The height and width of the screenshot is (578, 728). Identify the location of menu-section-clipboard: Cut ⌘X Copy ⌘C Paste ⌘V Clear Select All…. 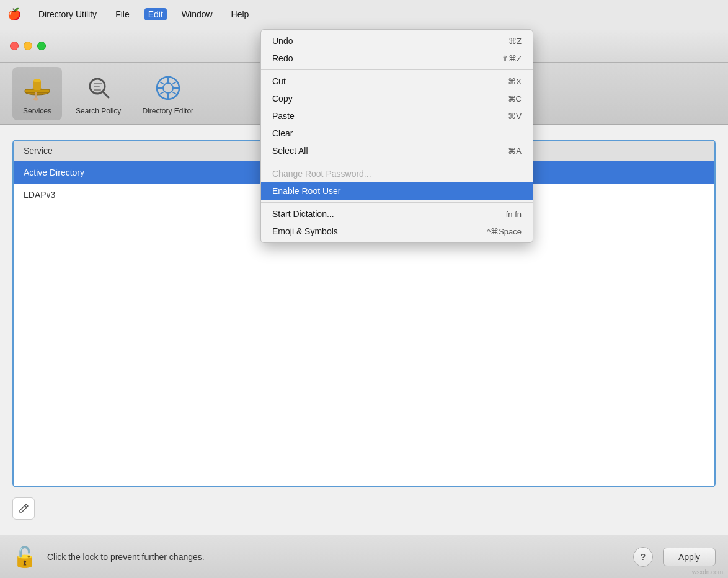
(397, 117).